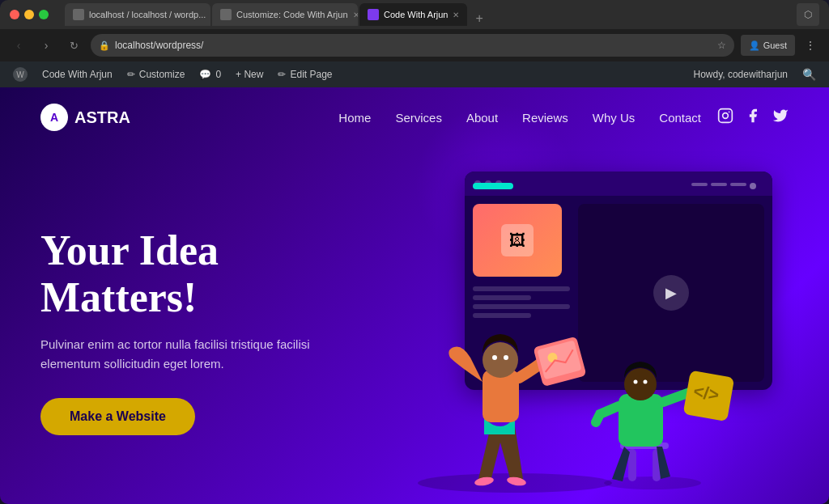 This screenshot has width=829, height=504. I want to click on back-button: ‹, so click(19, 45).